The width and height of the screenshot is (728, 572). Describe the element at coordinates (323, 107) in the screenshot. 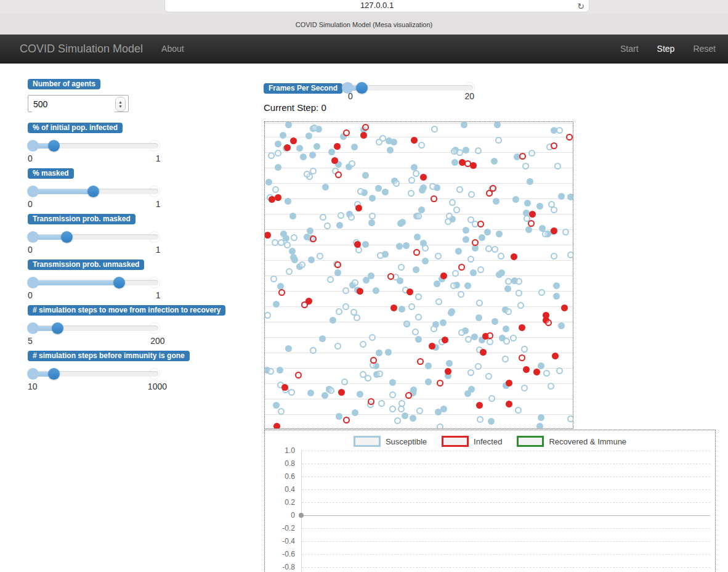

I see `current-step-value: 0` at that location.